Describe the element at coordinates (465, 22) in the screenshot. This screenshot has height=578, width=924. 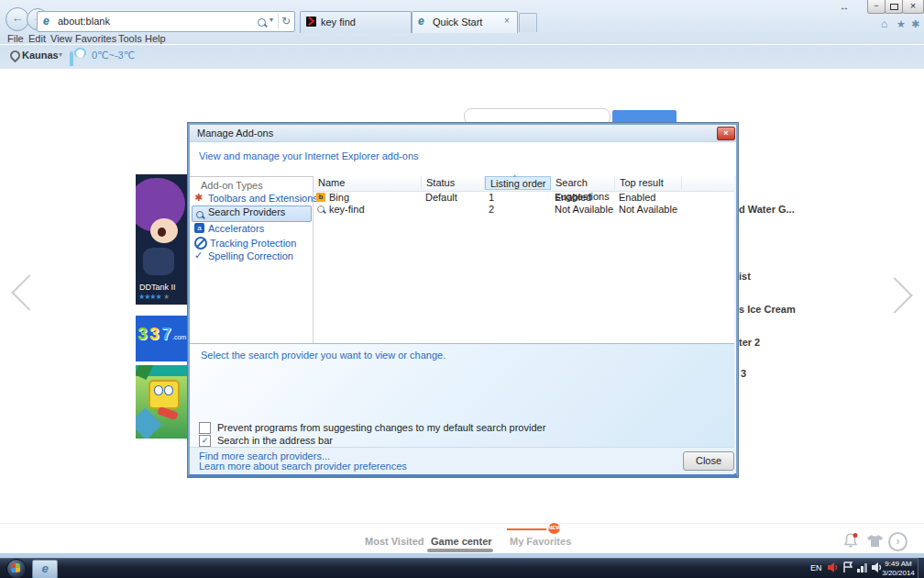
I see `tab-quick-start: e Quick Start ×` at that location.